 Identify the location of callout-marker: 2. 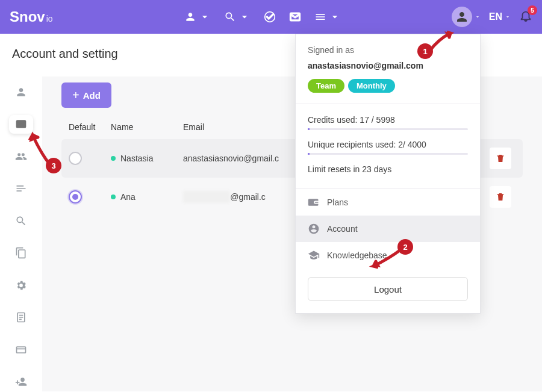
(405, 247).